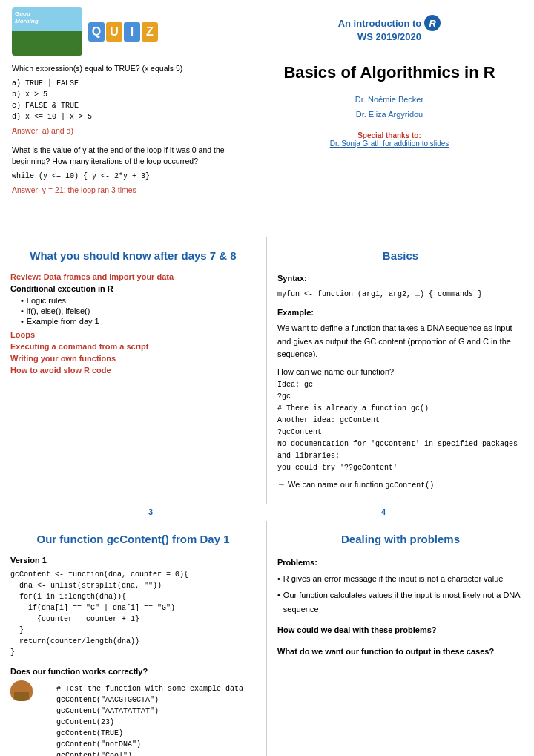  I want to click on slide3-left-title: Our function gcContent() from Day 1, so click(134, 539).